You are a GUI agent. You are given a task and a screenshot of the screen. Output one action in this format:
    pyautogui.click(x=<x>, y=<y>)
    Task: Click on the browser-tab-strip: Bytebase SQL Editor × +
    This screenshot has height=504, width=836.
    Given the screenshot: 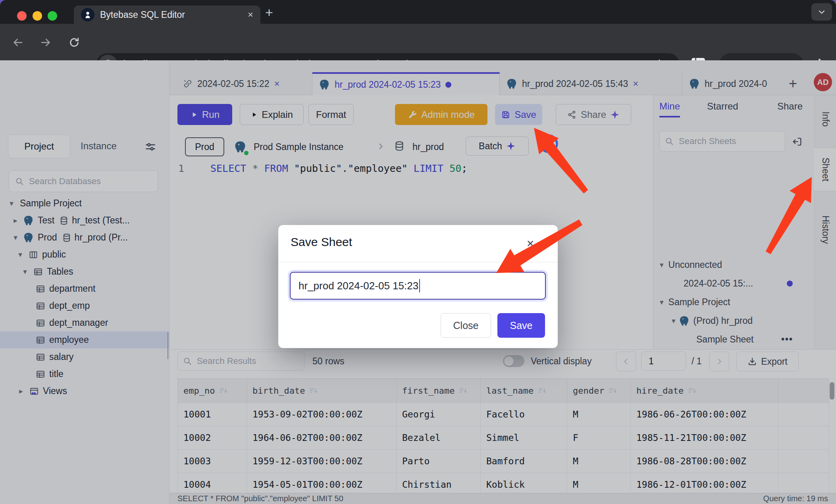 What is the action you would take?
    pyautogui.click(x=418, y=12)
    